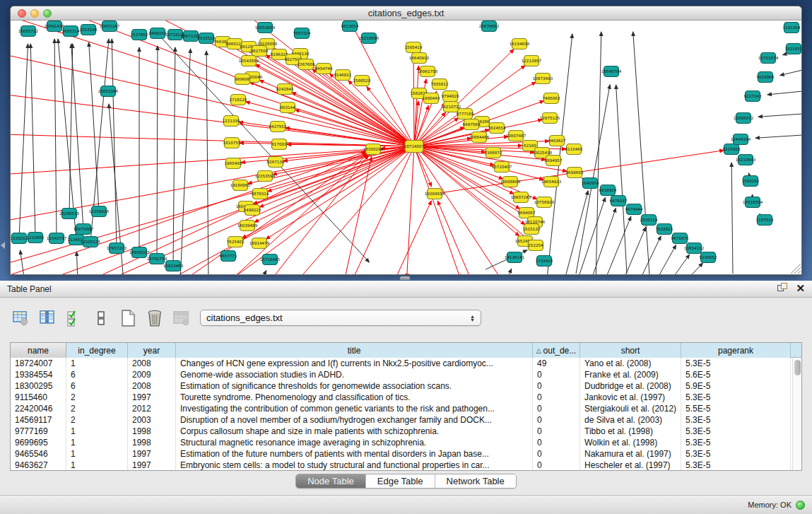  Describe the element at coordinates (355, 420) in the screenshot. I see `table-cell: Disruption of a novel member of a sodium…` at that location.